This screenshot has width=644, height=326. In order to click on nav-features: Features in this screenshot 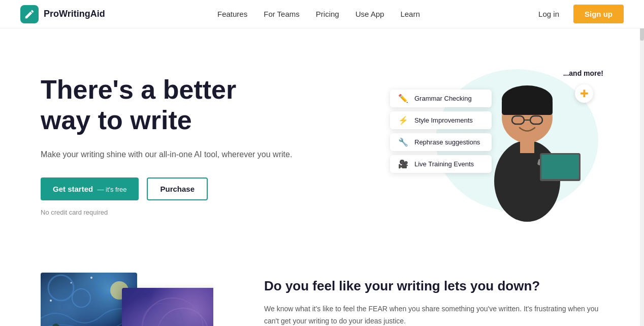, I will do `click(233, 14)`.